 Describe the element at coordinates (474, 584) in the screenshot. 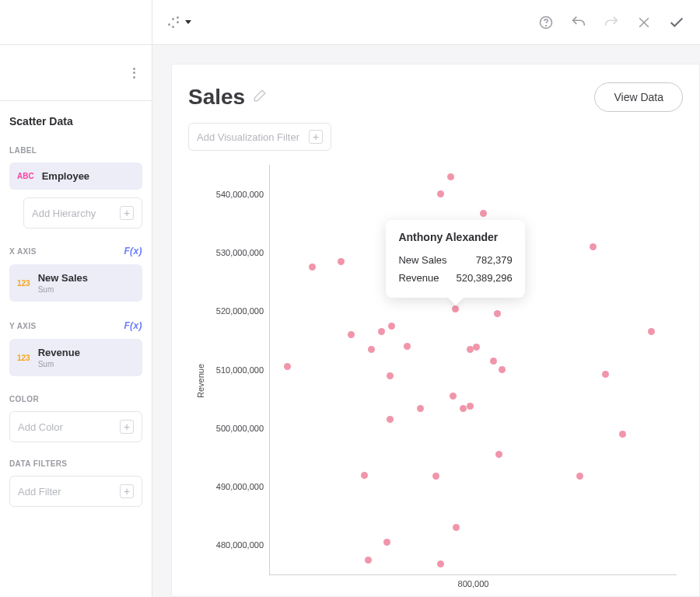

I see `x-tick-label: 800,000` at that location.